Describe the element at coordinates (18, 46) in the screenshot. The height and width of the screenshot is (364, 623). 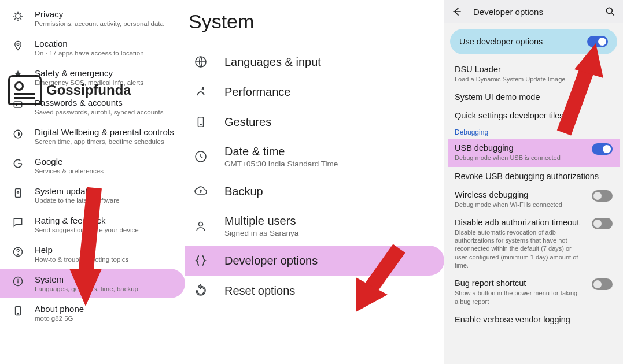
I see `location-icon` at that location.